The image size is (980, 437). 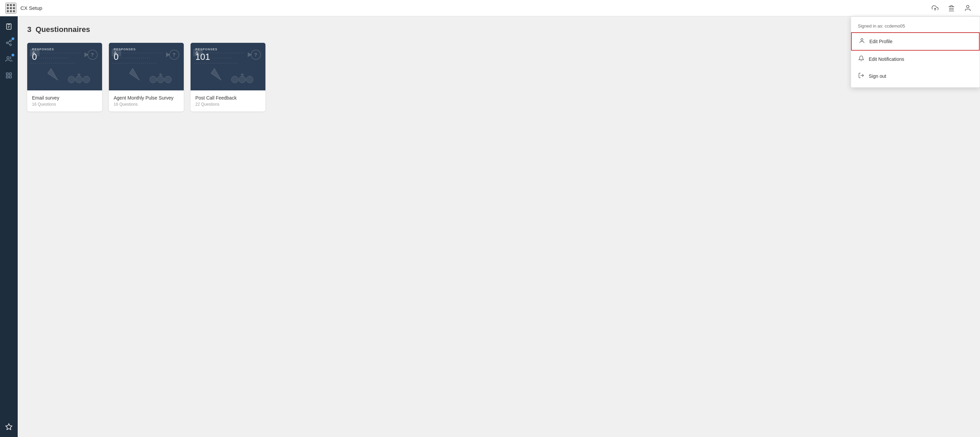 What do you see at coordinates (499, 30) in the screenshot?
I see `page-header: 3 Questionnaires Search` at bounding box center [499, 30].